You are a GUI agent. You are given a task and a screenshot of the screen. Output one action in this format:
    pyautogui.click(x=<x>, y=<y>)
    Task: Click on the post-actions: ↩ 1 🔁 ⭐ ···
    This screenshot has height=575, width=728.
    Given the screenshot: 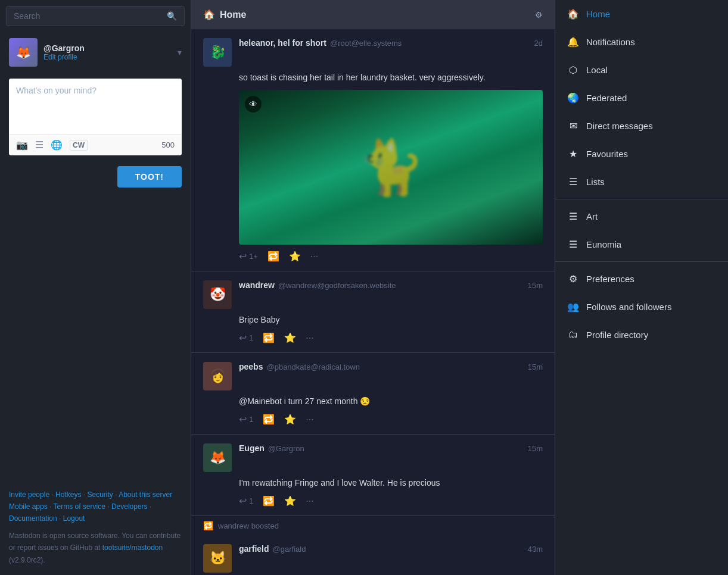 What is the action you would take?
    pyautogui.click(x=391, y=338)
    